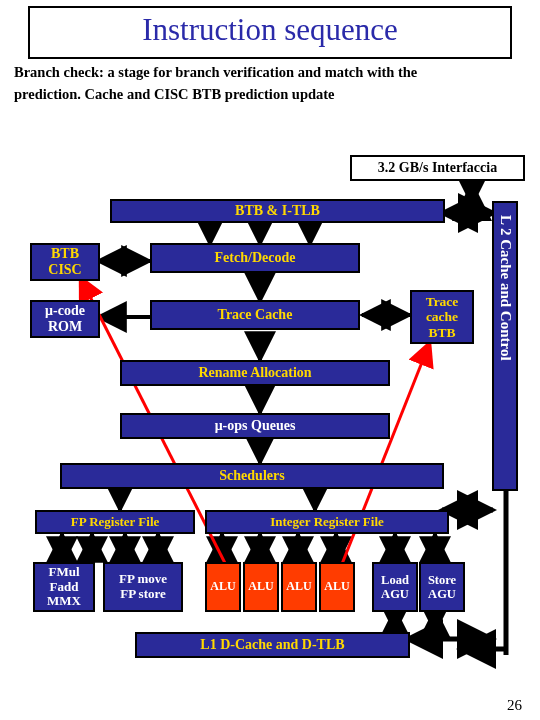 This screenshot has height=720, width=540. Describe the element at coordinates (327, 522) in the screenshot. I see `int-regfile-block: Integer Register File` at that location.